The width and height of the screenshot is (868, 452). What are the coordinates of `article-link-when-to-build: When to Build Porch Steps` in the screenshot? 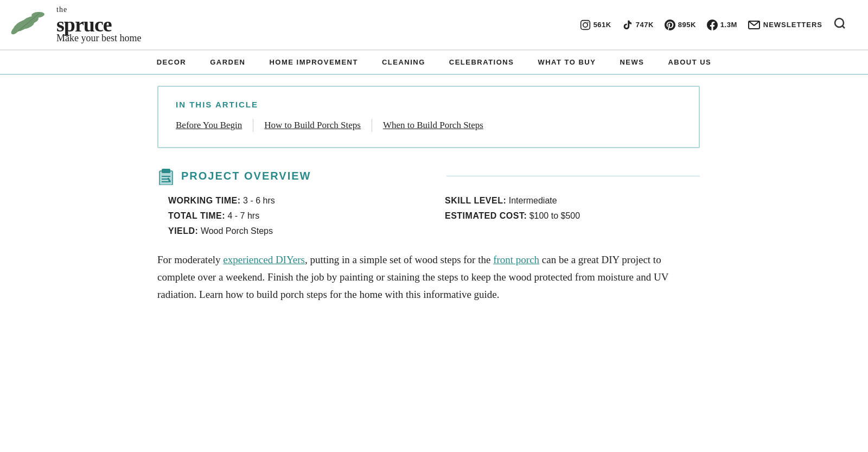 It's located at (433, 125).